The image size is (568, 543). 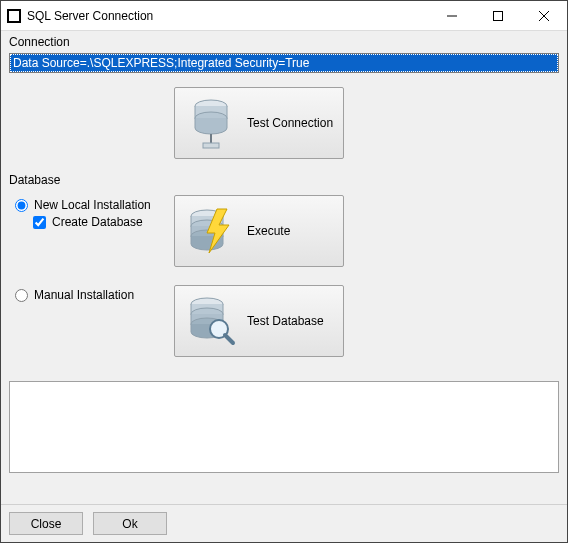 I want to click on create-database-label: Create Database, so click(x=98, y=222).